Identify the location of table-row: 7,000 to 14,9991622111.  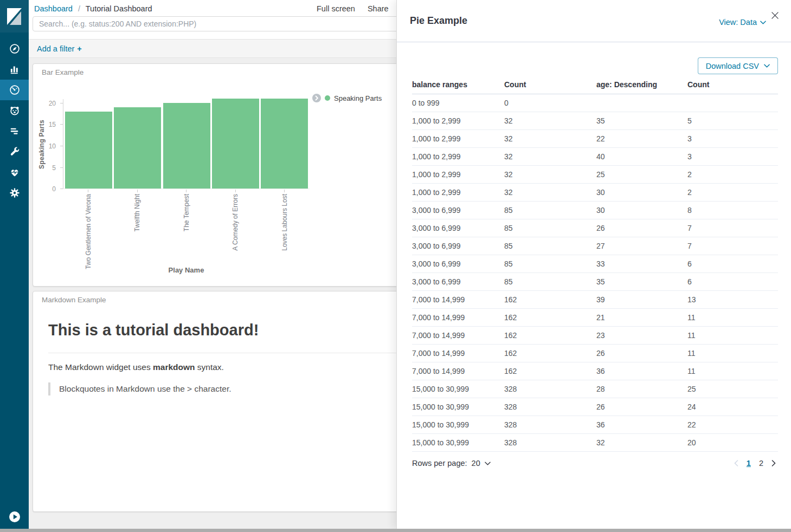
(595, 317).